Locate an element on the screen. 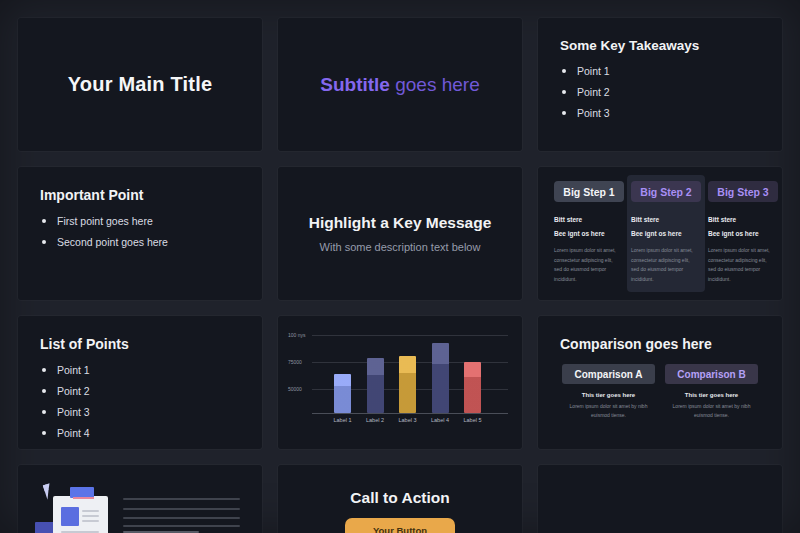 This screenshot has width=800, height=533. slide-important-point: Important Point First point goes here Se… is located at coordinates (140, 234).